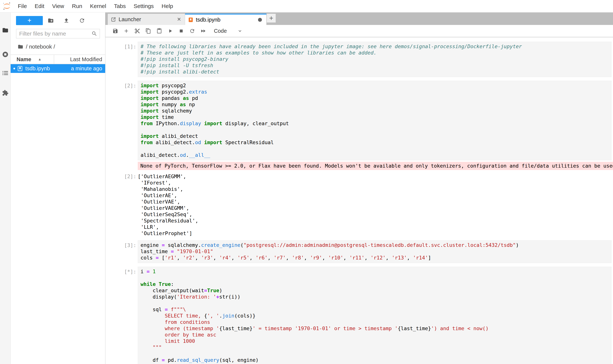  What do you see at coordinates (178, 136) in the screenshot?
I see `token: alibi_detect` at bounding box center [178, 136].